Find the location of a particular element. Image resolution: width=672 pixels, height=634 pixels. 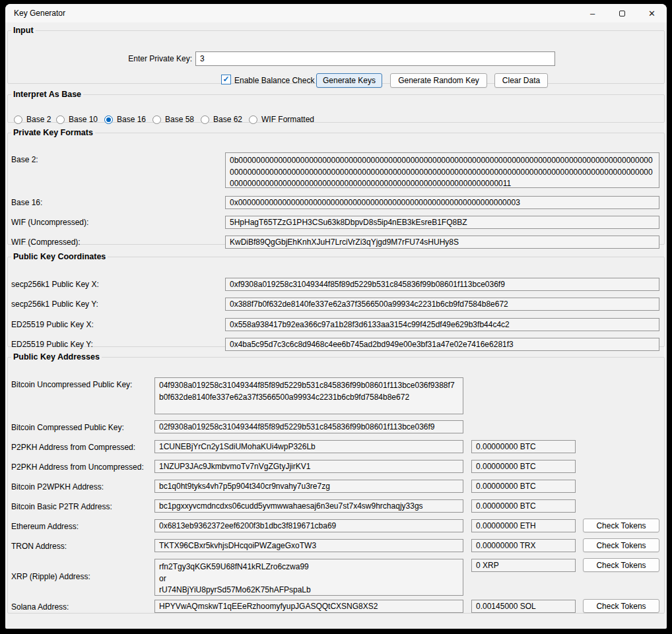

solana-check-tokens-button: Check Tokens is located at coordinates (621, 606).